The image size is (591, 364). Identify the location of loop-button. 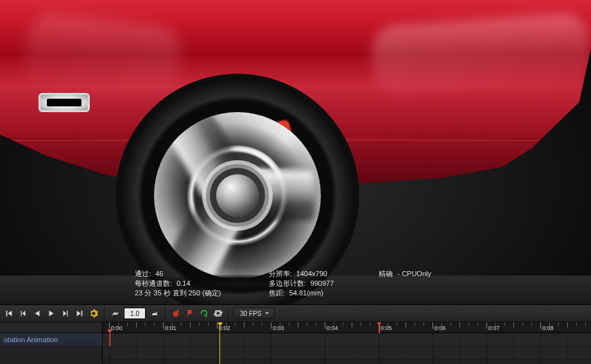
(218, 313).